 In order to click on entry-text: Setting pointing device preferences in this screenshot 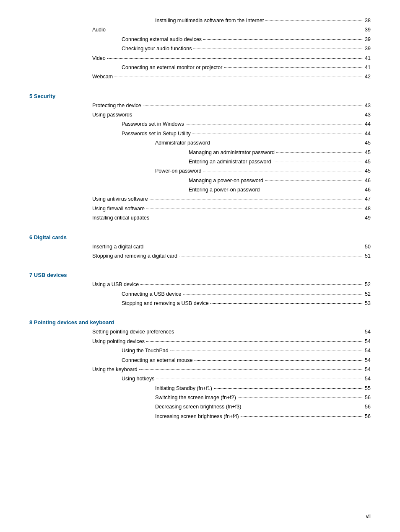, I will do `click(133, 332)`.